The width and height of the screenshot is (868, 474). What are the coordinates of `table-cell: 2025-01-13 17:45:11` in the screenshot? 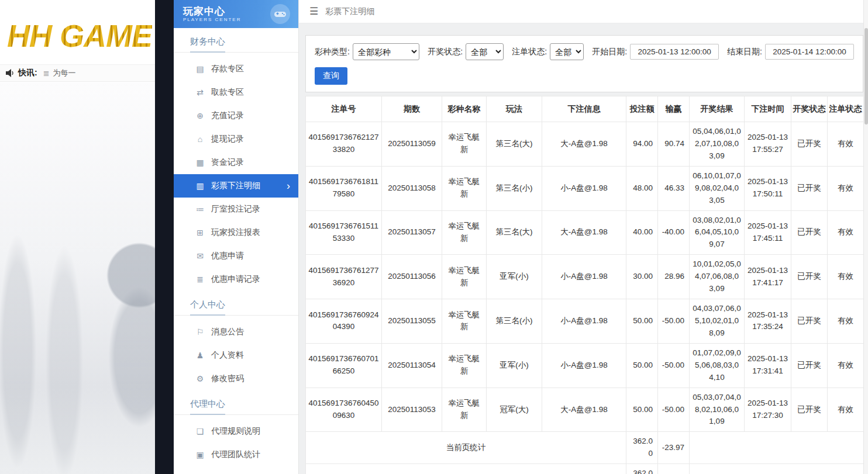 It's located at (768, 233).